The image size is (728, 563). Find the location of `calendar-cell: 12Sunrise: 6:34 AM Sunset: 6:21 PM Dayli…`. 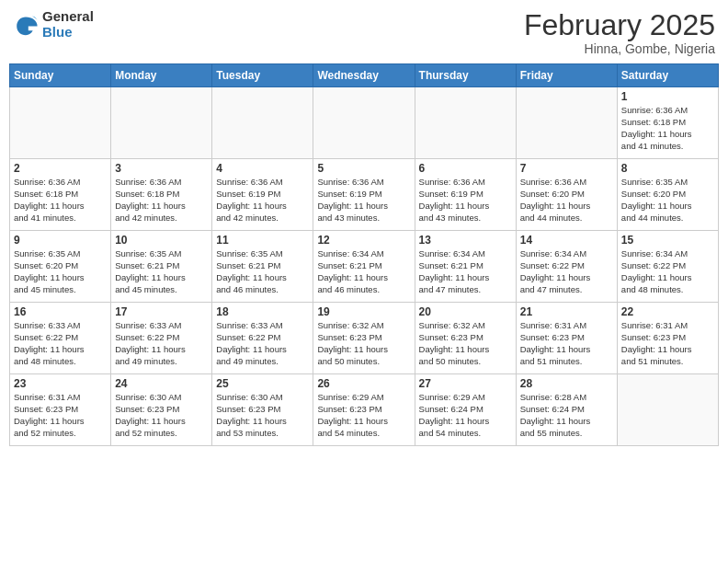

calendar-cell: 12Sunrise: 6:34 AM Sunset: 6:21 PM Dayli… is located at coordinates (364, 267).